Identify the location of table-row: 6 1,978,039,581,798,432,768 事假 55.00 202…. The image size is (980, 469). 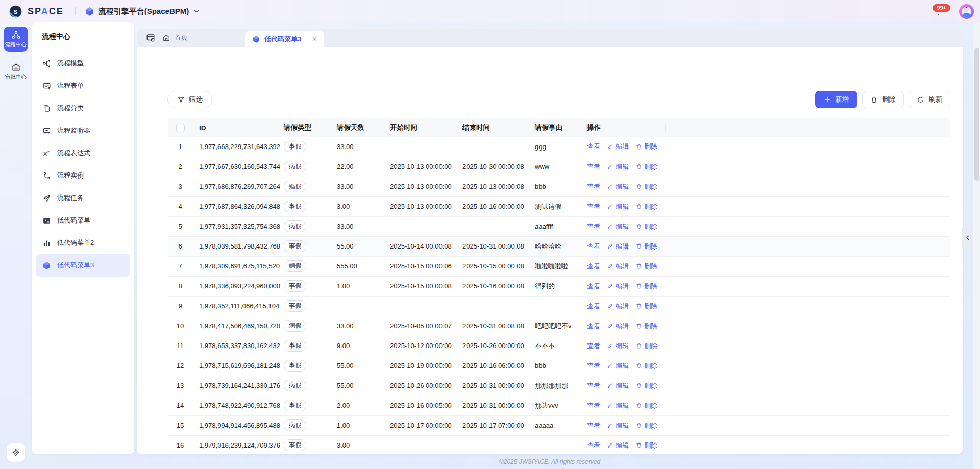
(559, 246).